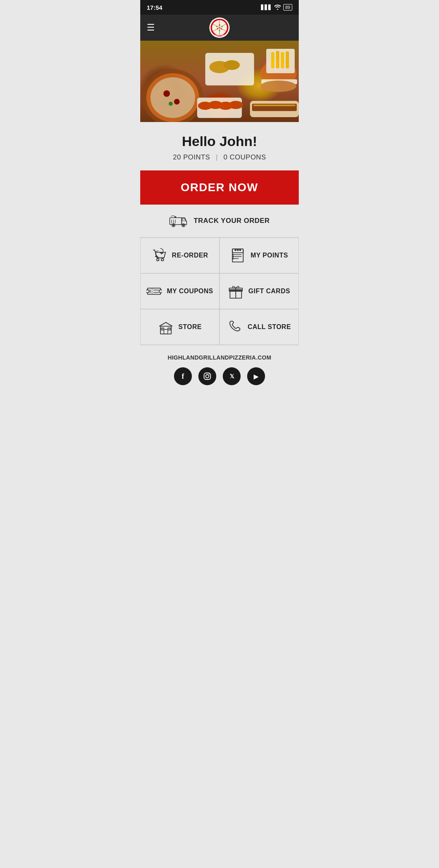  Describe the element at coordinates (220, 142) in the screenshot. I see `greeting-text: Hello John!` at that location.